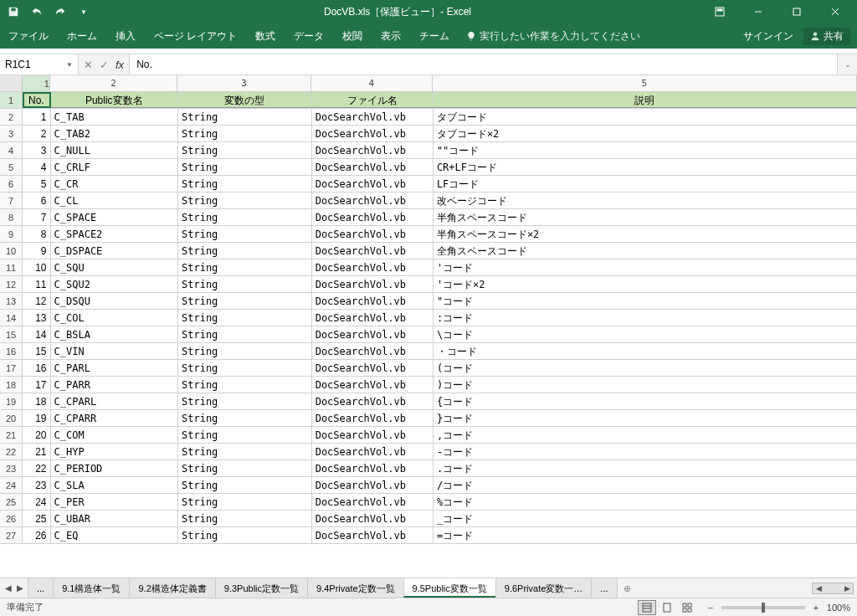 This screenshot has width=857, height=616. I want to click on share-button: 共有, so click(827, 37).